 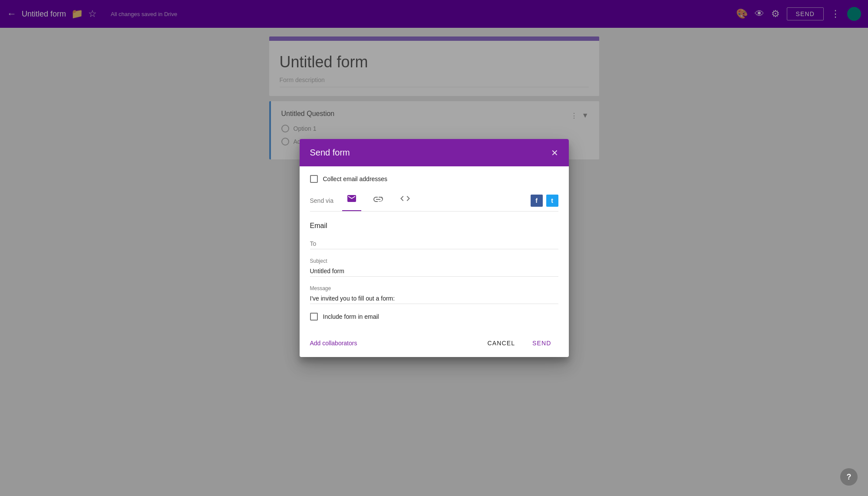 I want to click on collect-email-checkbox, so click(x=314, y=179).